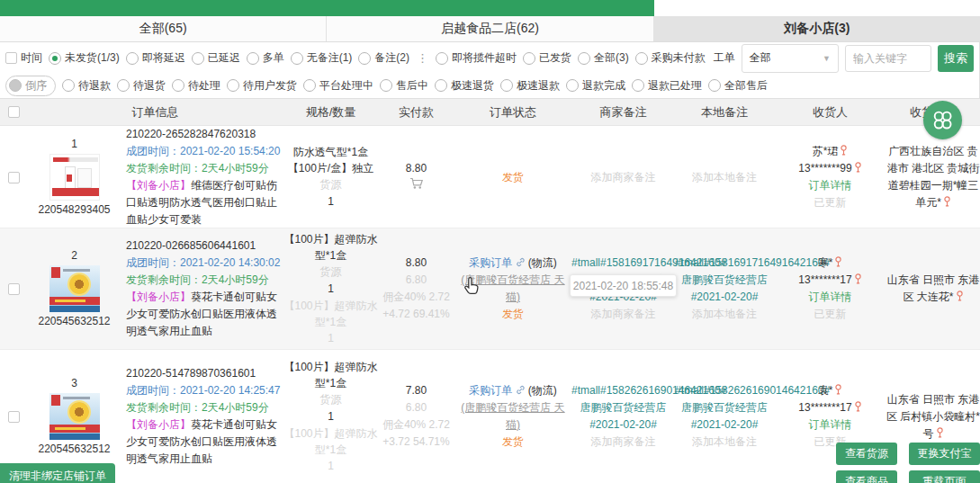 This screenshot has width=980, height=483. Describe the element at coordinates (738, 86) in the screenshot. I see `filter-all-aftersale: 全部售后` at that location.